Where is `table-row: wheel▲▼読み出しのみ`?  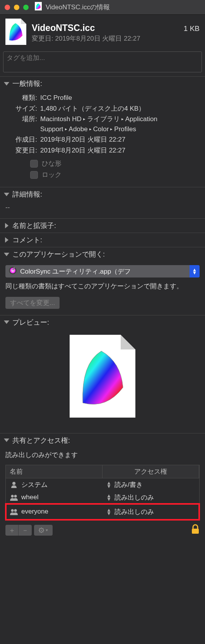
table-row: wheel▲▼読み出しのみ is located at coordinates (102, 498).